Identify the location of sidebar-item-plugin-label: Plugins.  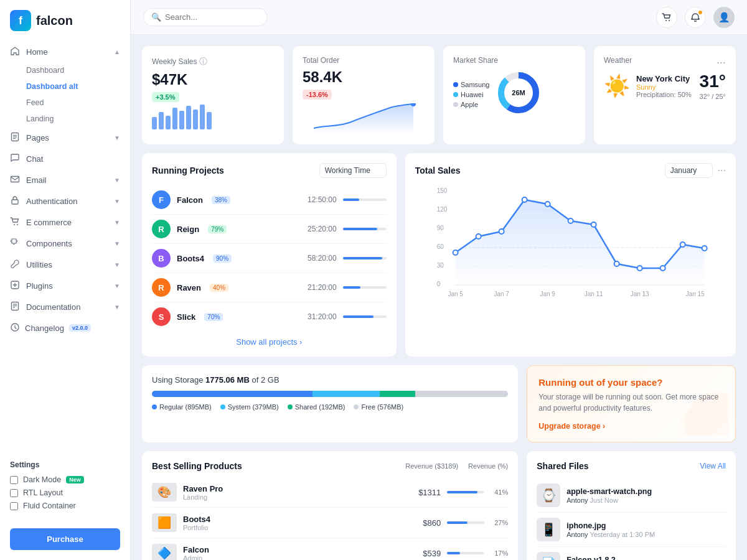
(40, 286).